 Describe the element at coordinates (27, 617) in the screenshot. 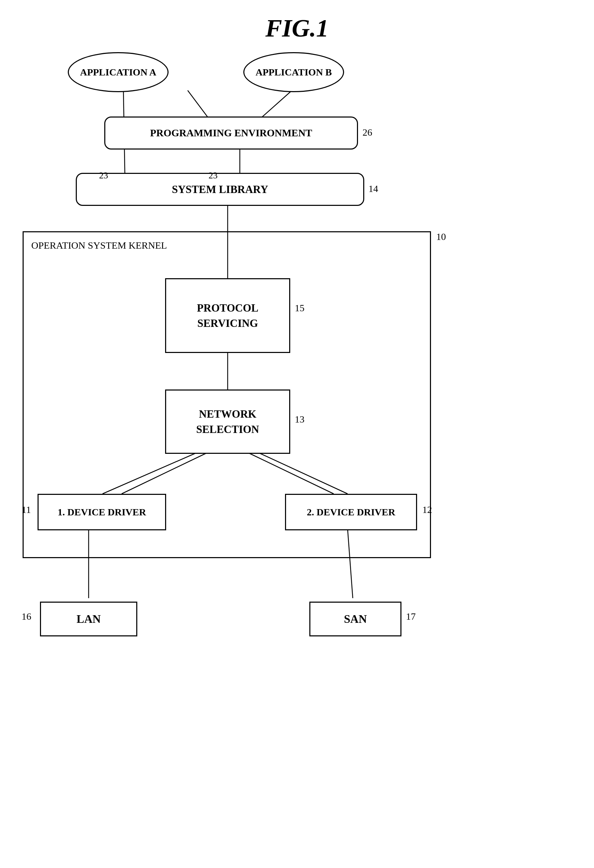

I see `ref-16: 16` at that location.